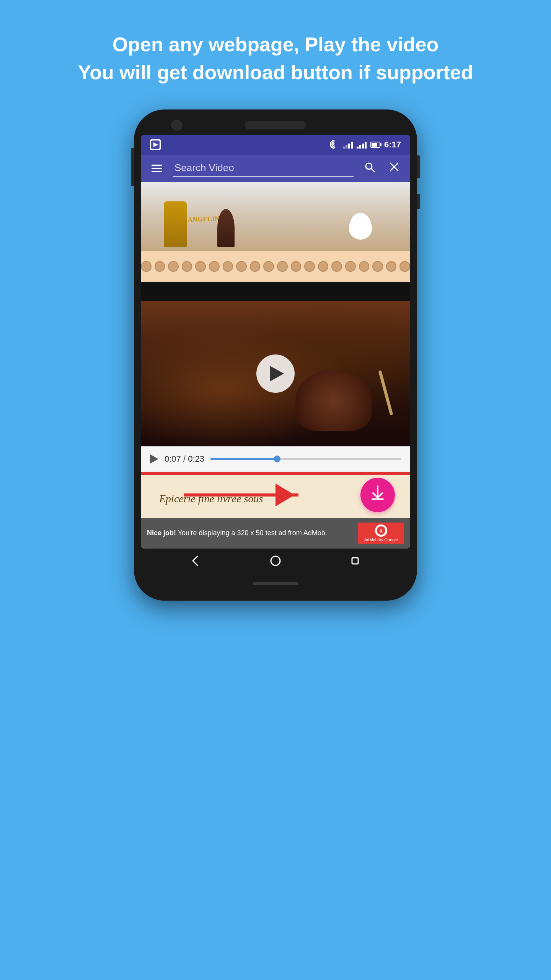  Describe the element at coordinates (276, 459) in the screenshot. I see `video-controls-bar: 0:07 / 0:23` at that location.